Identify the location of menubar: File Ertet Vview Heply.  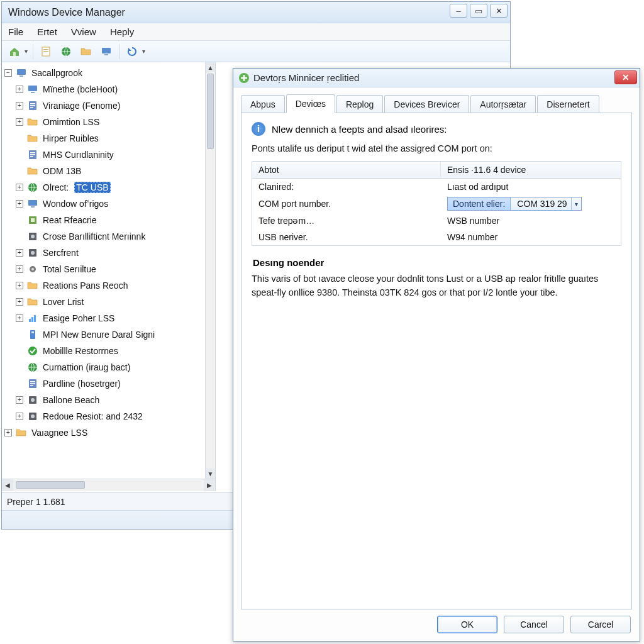
(256, 32).